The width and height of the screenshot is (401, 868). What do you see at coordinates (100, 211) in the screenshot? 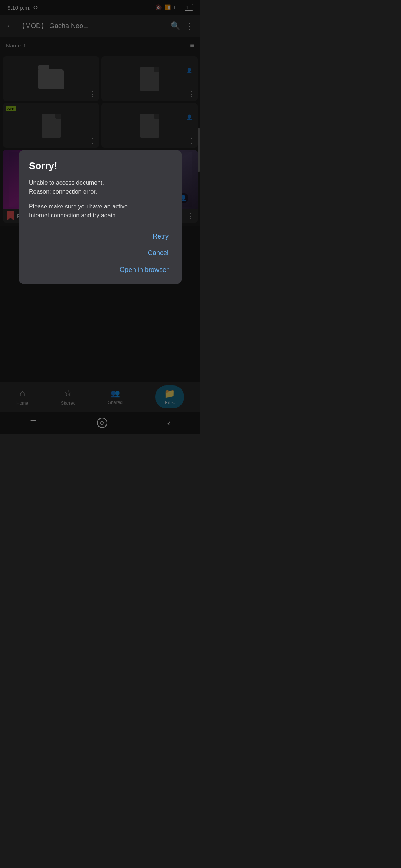
I see `dialog-body-line2: Please make sure you have an active Inte…` at bounding box center [100, 211].